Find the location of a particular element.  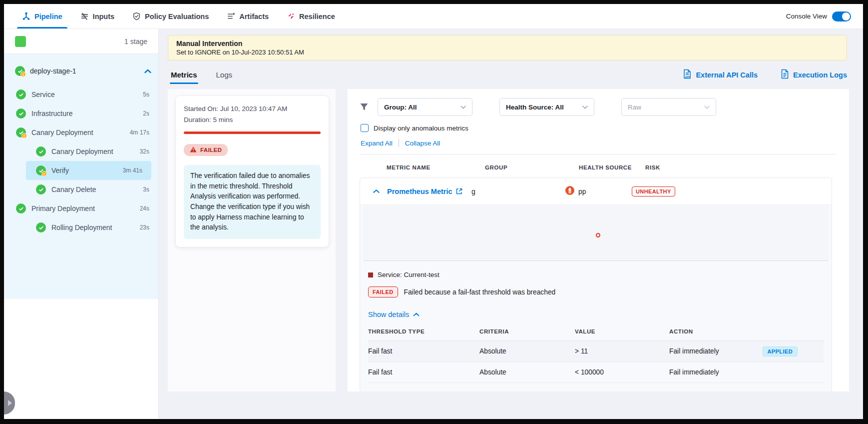

risk-badge: UNHEALTHY is located at coordinates (653, 192).